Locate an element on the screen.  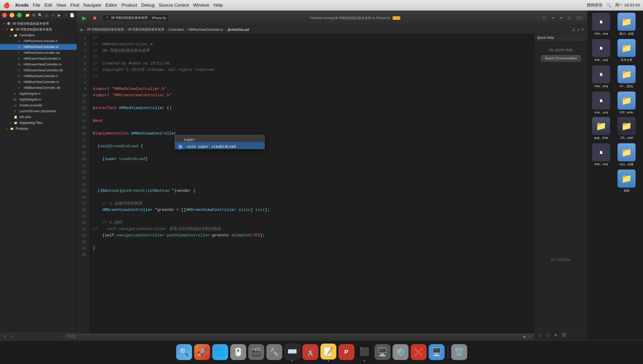
breadcrumb-3: Controllers is located at coordinates (176, 30).